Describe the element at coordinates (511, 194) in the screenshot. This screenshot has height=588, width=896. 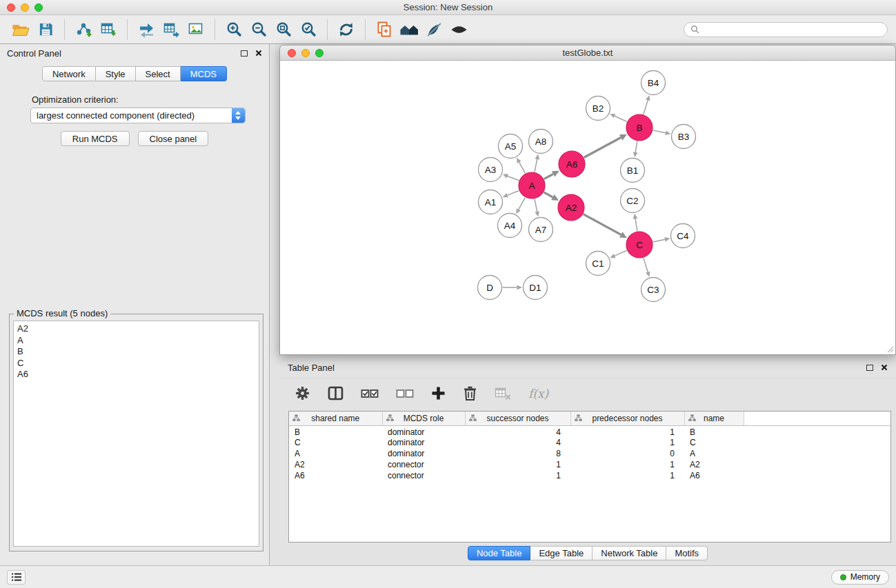
I see `graph-edge-A-A1` at that location.